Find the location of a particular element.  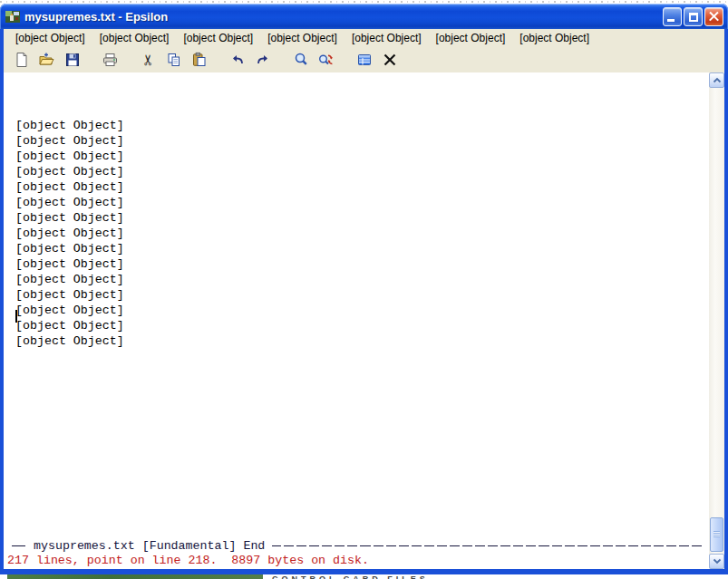

window-title: mysupremes.txt - Epsilon is located at coordinates (341, 16).